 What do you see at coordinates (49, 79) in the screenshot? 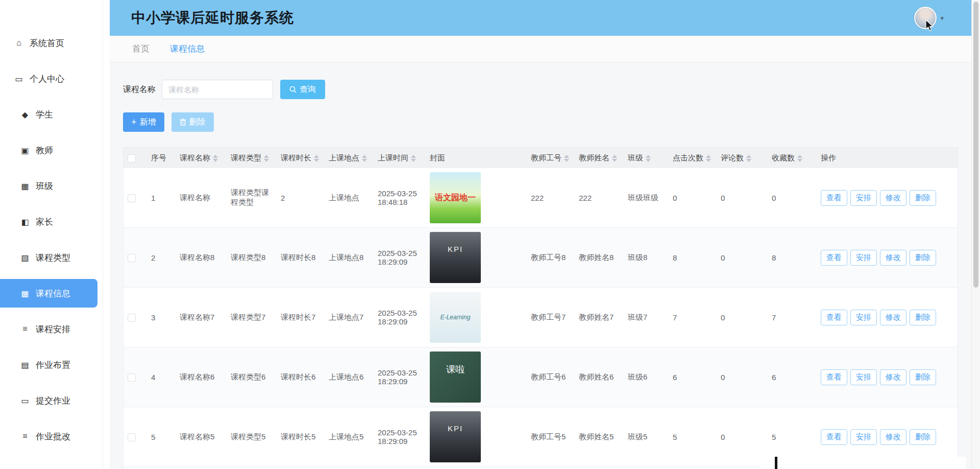
I see `sidebar-item-1: ▭个人中心` at bounding box center [49, 79].